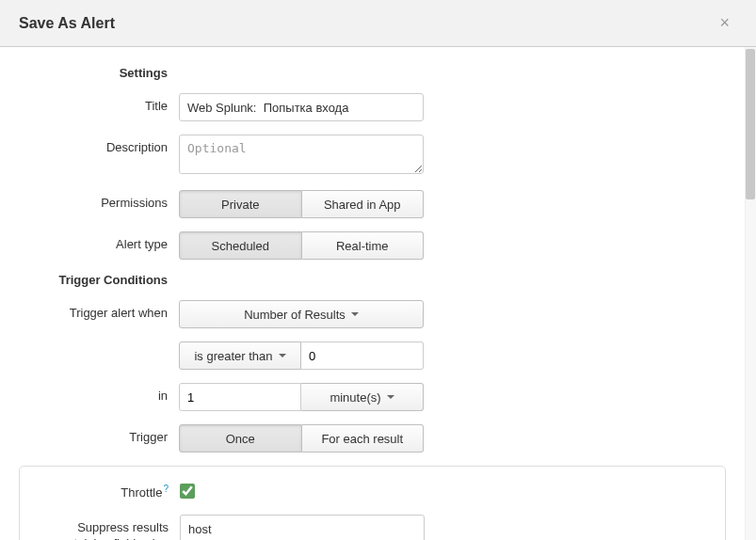  What do you see at coordinates (301, 314) in the screenshot?
I see `trigger-when-dropdown: Number of Results` at bounding box center [301, 314].